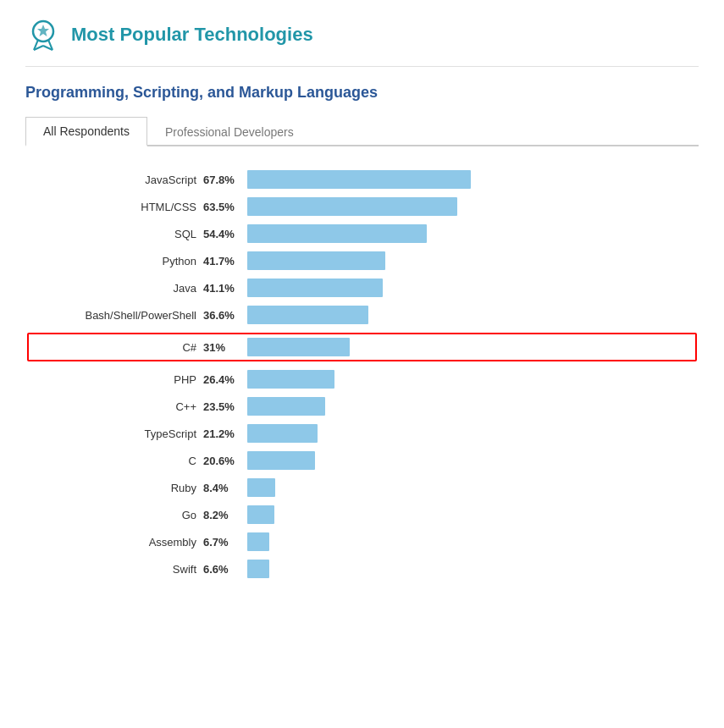  Describe the element at coordinates (225, 379) in the screenshot. I see `bar-pct: 26.4%` at that location.